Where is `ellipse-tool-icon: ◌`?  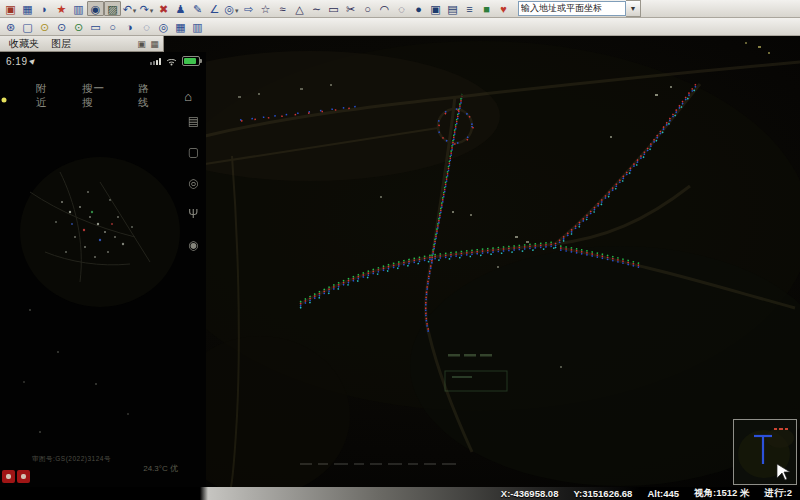 ellipse-tool-icon: ◌ is located at coordinates (402, 8).